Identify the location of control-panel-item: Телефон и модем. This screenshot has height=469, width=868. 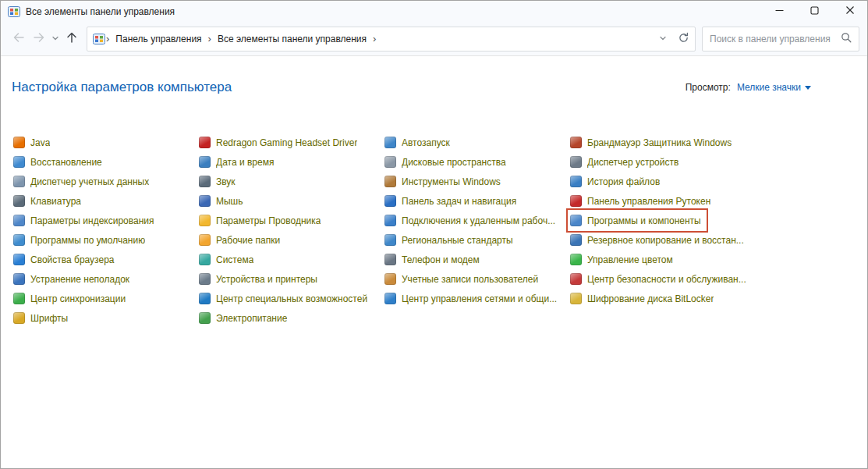
(434, 259).